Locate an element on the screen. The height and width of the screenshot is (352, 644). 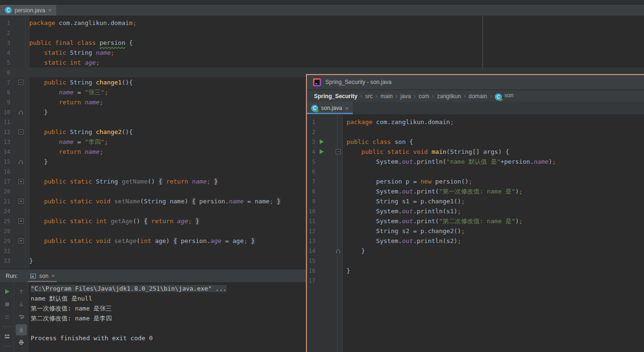
line-number: 20 is located at coordinates (7, 192).